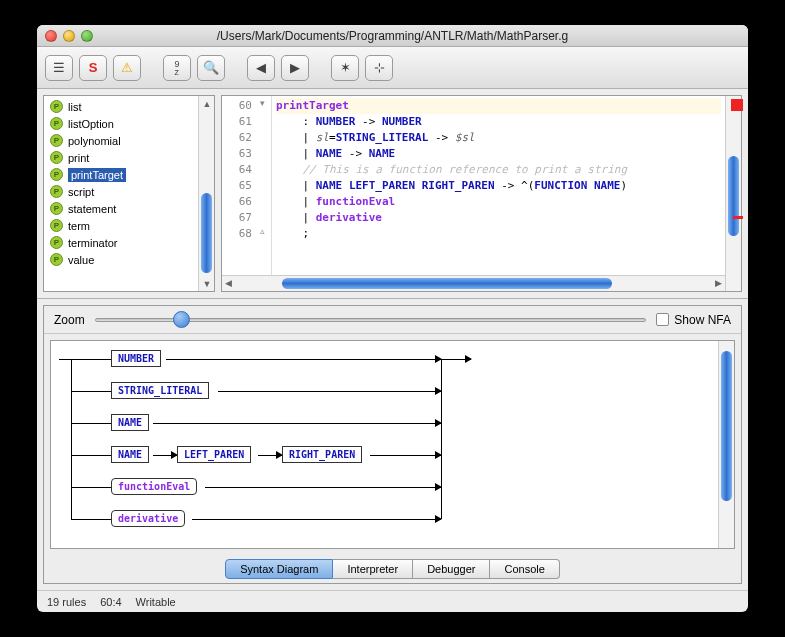  Describe the element at coordinates (78, 158) in the screenshot. I see `sidebar-item-label: print` at that location.